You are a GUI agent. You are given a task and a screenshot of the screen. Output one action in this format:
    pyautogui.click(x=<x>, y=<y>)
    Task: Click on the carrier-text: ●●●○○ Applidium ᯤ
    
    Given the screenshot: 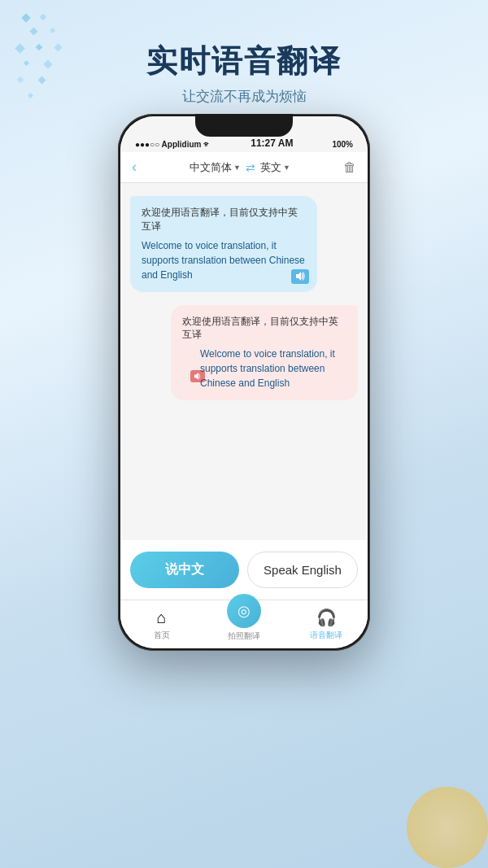 What is the action you would take?
    pyautogui.click(x=173, y=145)
    